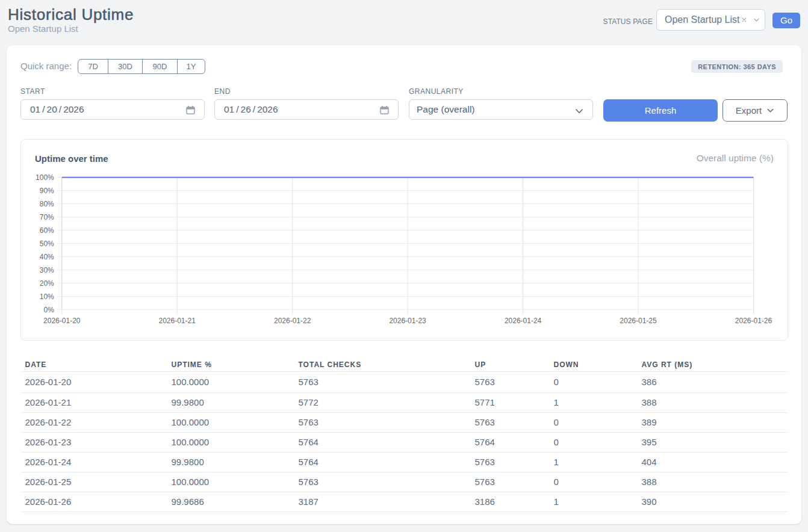 The height and width of the screenshot is (532, 808). I want to click on svg-text: 80%, so click(47, 204).